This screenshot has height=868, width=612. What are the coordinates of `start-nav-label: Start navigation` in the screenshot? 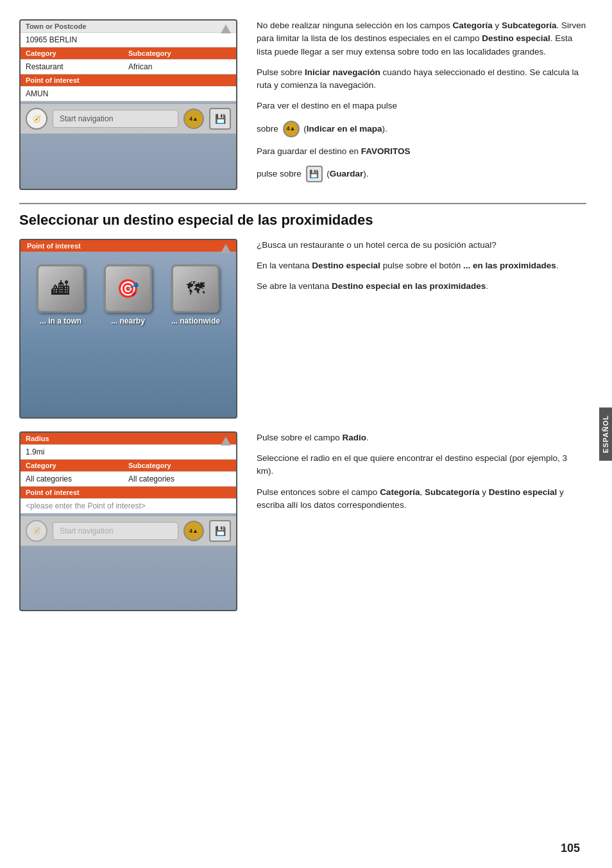 It's located at (86, 119).